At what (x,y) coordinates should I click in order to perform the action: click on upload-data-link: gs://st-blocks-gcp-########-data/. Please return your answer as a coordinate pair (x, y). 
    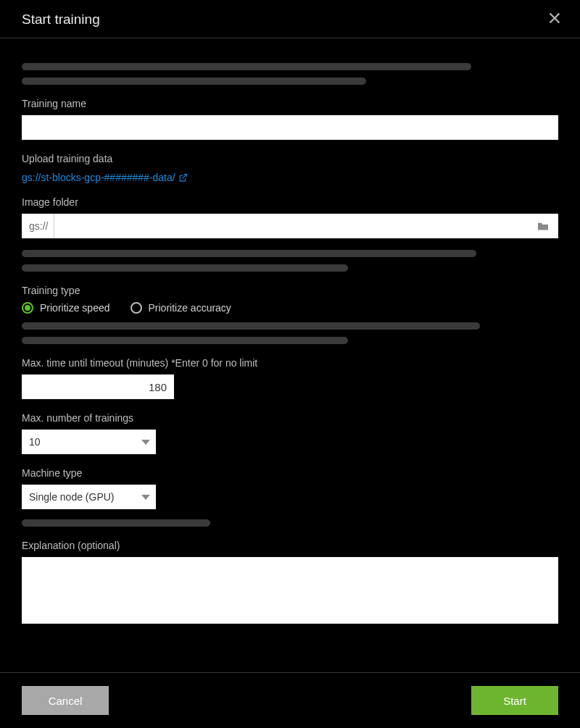
    Looking at the image, I should click on (104, 177).